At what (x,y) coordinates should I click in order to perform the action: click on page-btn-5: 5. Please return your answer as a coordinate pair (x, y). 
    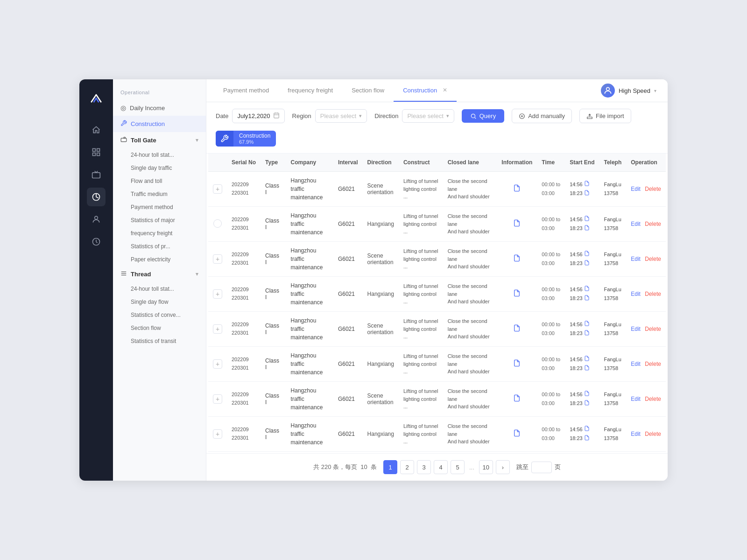
    Looking at the image, I should click on (458, 467).